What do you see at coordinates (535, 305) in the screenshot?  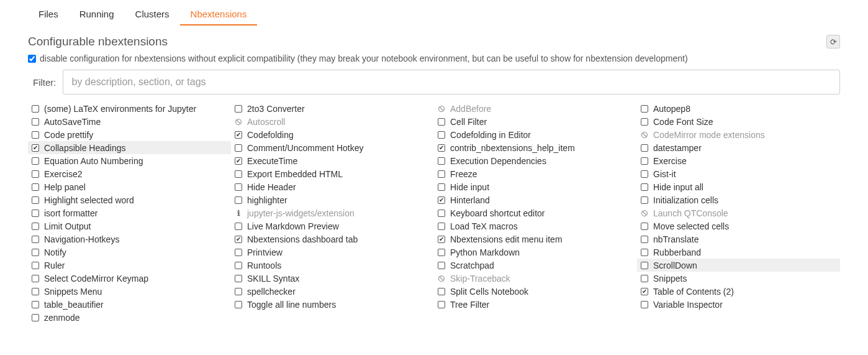 I see `extension-item: Tree Filter` at bounding box center [535, 305].